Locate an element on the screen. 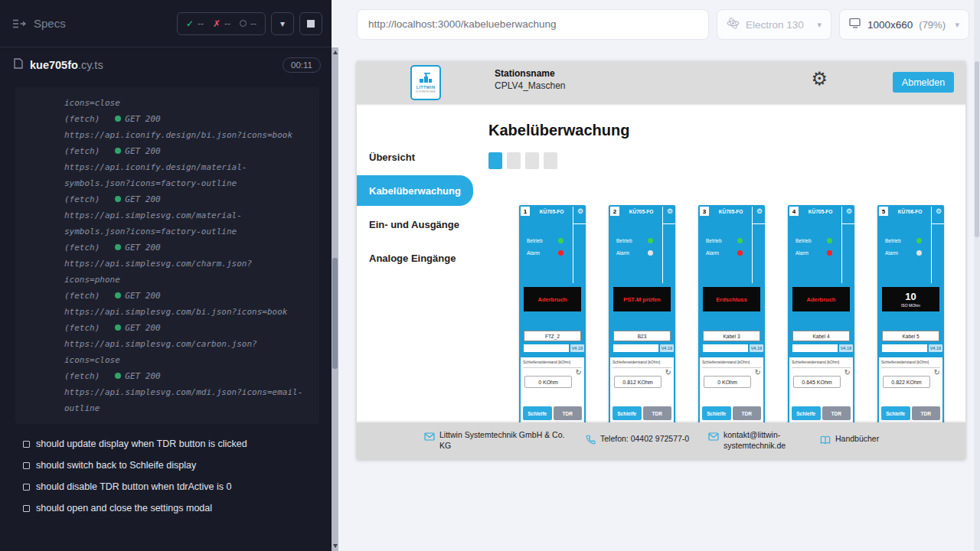  viewport-zoom: (79%) is located at coordinates (933, 24).